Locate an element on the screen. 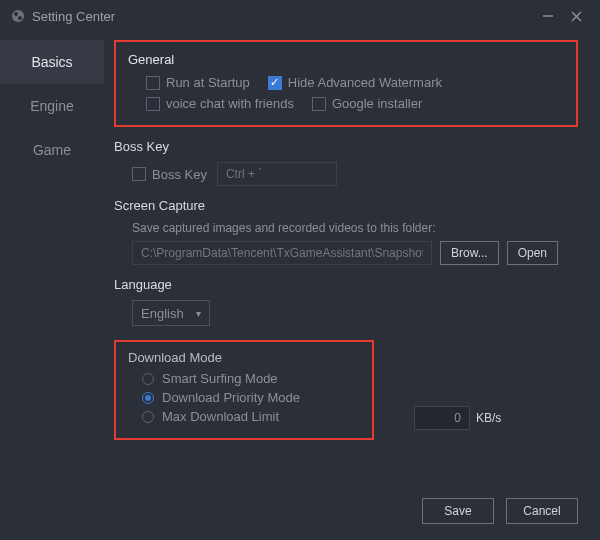  capture-caption: Save captured images and recorded videos… is located at coordinates (346, 228).